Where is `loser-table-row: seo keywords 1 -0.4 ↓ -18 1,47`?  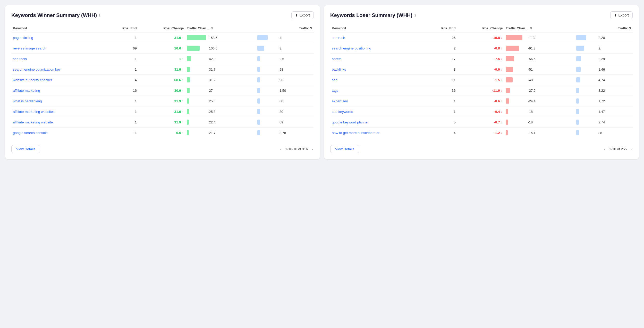
loser-table-row: seo keywords 1 -0.4 ↓ -18 1,47 is located at coordinates (481, 112).